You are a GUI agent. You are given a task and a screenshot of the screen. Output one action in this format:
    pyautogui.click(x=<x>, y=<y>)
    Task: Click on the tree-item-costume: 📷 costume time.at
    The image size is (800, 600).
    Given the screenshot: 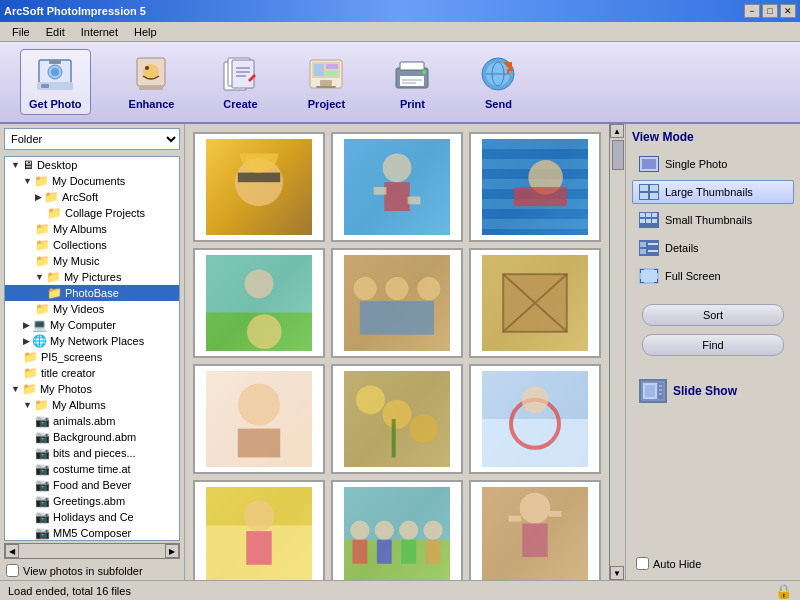 What is the action you would take?
    pyautogui.click(x=92, y=469)
    